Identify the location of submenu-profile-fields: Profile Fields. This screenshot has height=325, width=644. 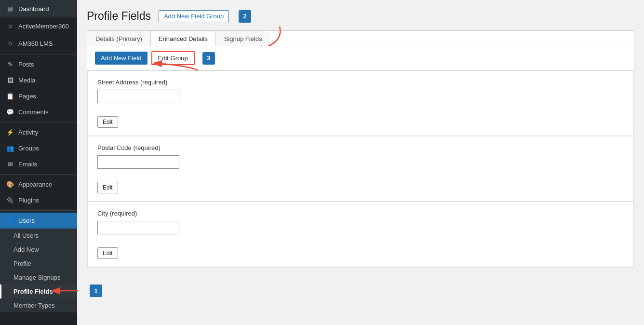
(39, 291).